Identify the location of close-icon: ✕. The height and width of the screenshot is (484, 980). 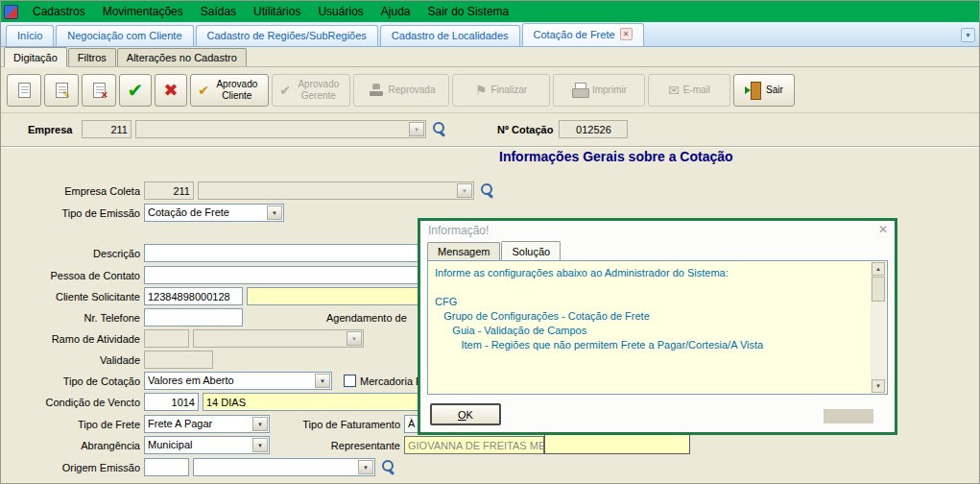
(883, 230).